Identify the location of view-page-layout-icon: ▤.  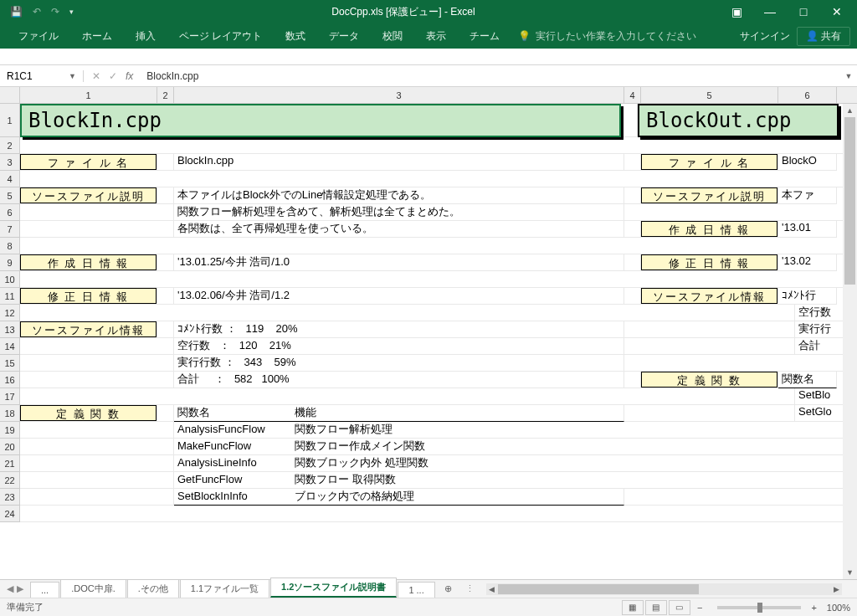
(656, 608).